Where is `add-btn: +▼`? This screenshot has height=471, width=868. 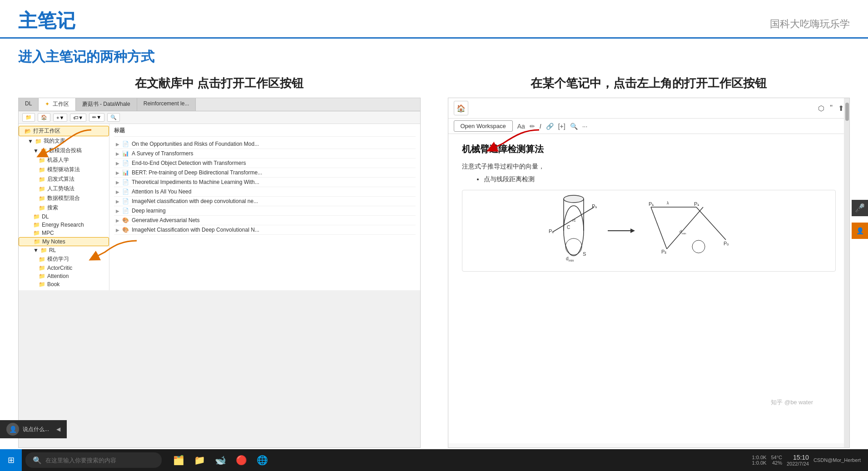 add-btn: +▼ is located at coordinates (60, 118).